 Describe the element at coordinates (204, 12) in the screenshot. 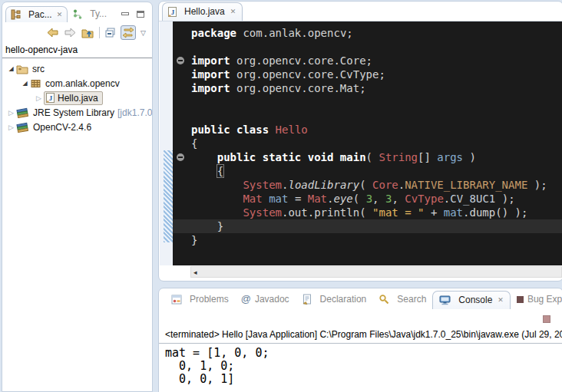

I see `editor-tab-label: Hello.java` at that location.